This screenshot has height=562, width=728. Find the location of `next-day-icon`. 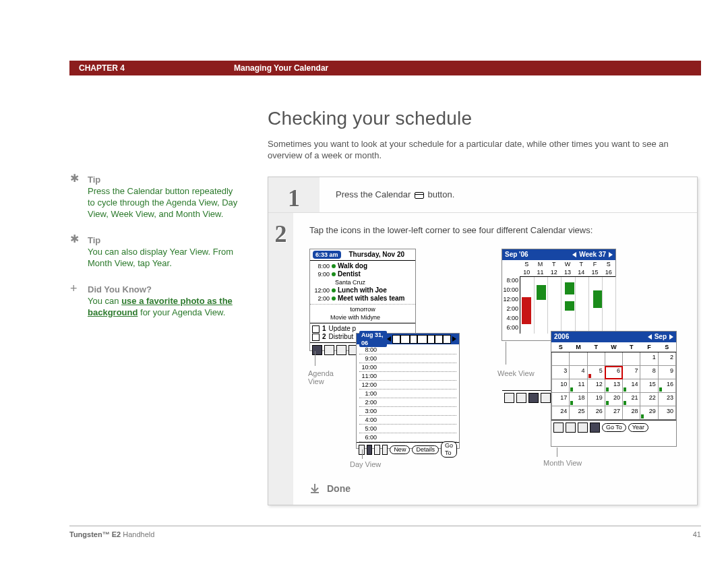

next-day-icon is located at coordinates (454, 339).